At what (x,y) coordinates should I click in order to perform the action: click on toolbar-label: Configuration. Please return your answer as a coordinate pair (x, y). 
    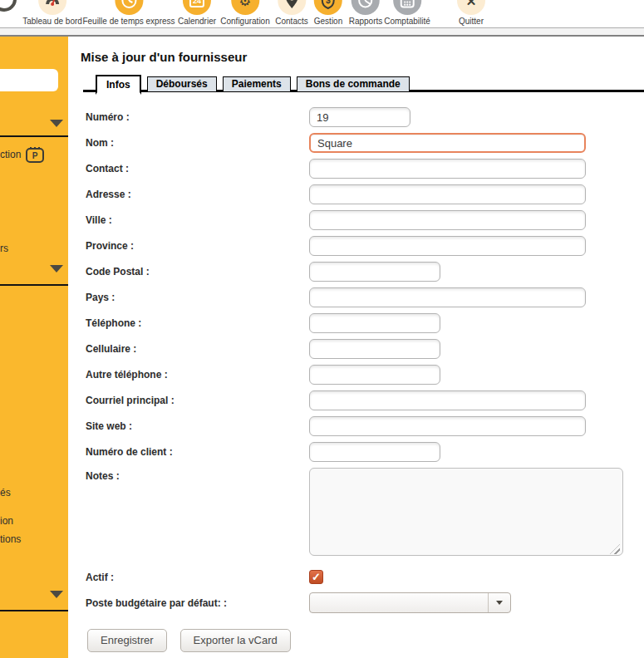
    Looking at the image, I should click on (244, 22).